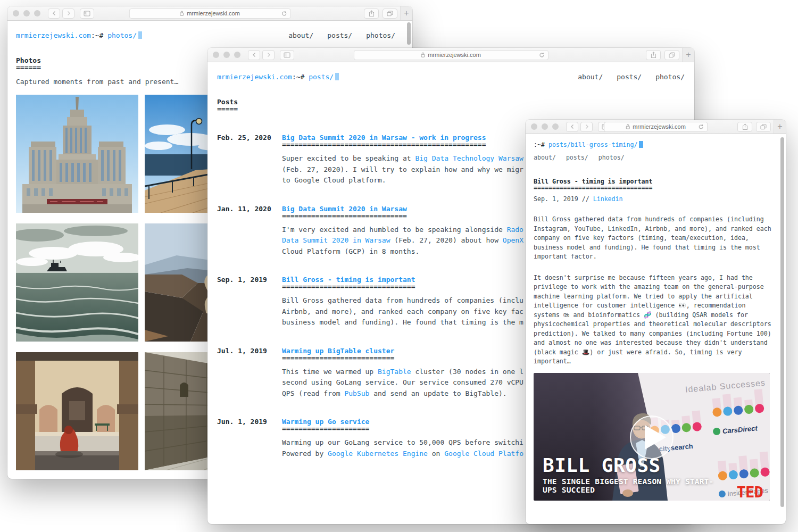  I want to click on linkedin-link: Linkedin, so click(608, 199).